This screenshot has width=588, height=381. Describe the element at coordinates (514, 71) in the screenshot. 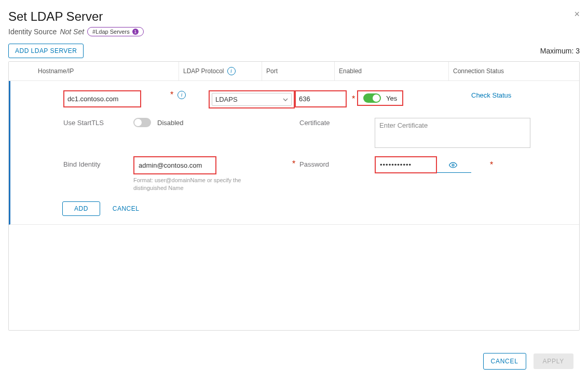

I see `col-connection-status: Connection Status` at that location.